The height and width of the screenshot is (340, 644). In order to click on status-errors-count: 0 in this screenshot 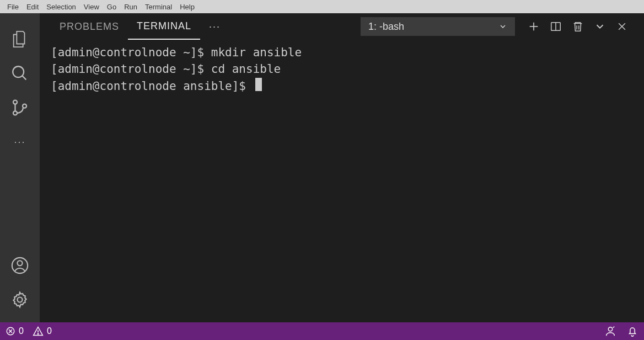, I will do `click(21, 331)`.